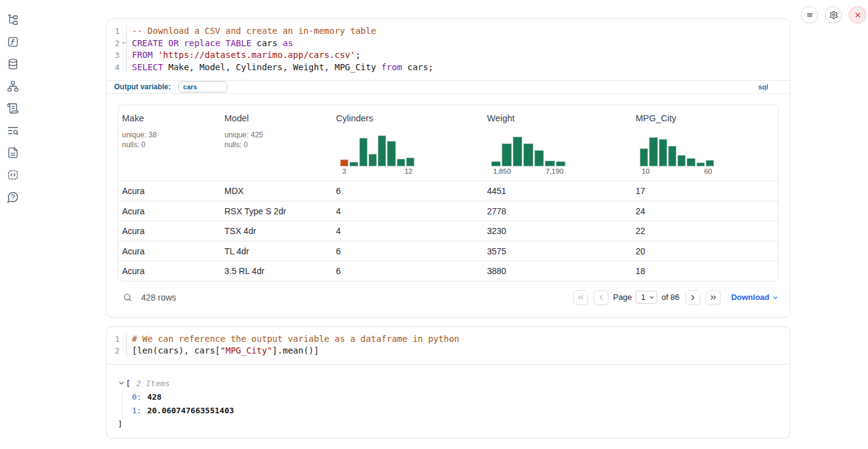 This screenshot has width=868, height=449. Describe the element at coordinates (448, 251) in the screenshot. I see `table-row: AcuraTL 4dr6357520` at that location.